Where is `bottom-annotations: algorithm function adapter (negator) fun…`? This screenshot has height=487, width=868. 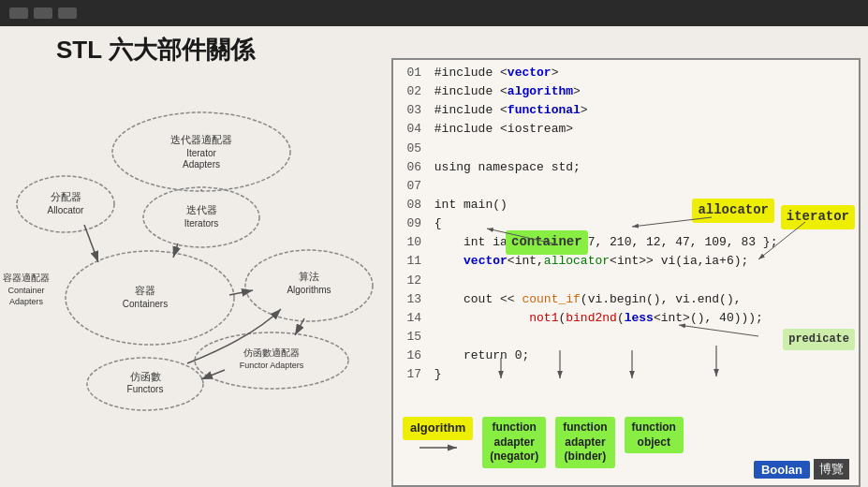 bottom-annotations: algorithm function adapter (negator) fun… is located at coordinates (625, 448).